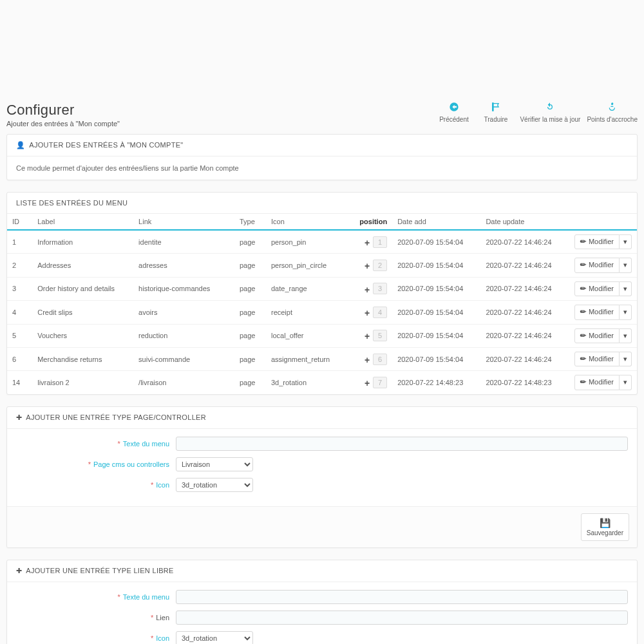 This screenshot has width=644, height=644. I want to click on cell-link: adresses, so click(184, 265).